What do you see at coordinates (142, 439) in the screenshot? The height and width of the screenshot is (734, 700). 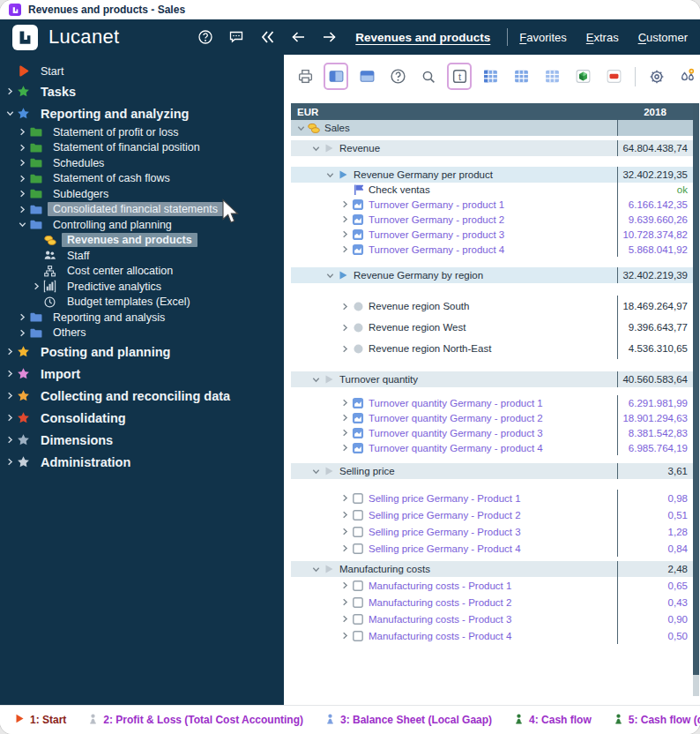 I see `sidebar-item-dimensions: Dimensions` at bounding box center [142, 439].